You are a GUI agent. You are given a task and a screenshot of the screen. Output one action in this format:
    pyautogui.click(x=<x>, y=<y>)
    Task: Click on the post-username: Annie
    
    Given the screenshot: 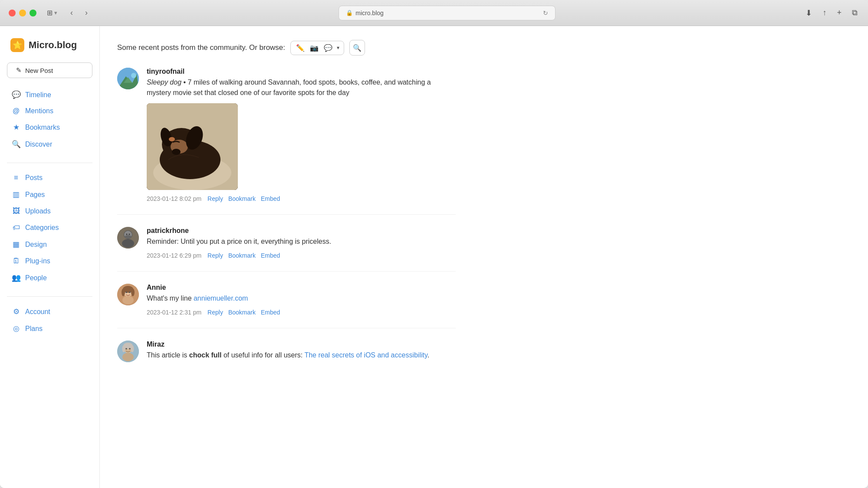 What is the action you would take?
    pyautogui.click(x=301, y=288)
    